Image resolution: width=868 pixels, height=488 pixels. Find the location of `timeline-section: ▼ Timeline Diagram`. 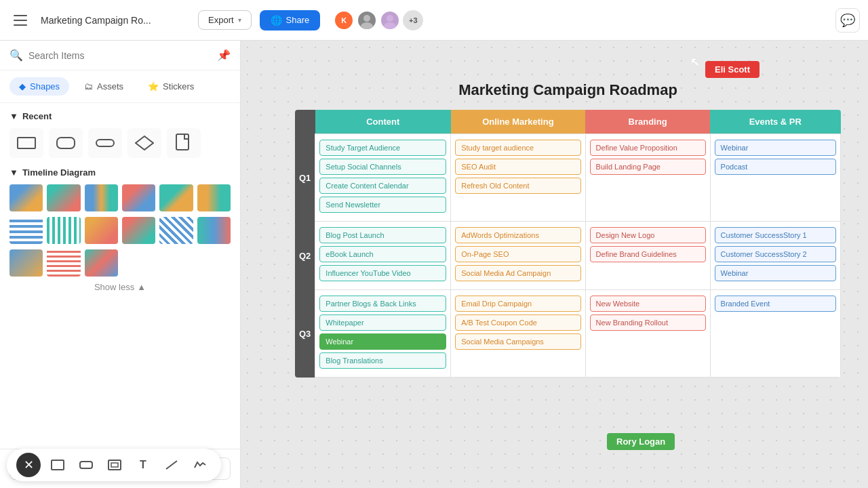

timeline-section: ▼ Timeline Diagram is located at coordinates (120, 222).